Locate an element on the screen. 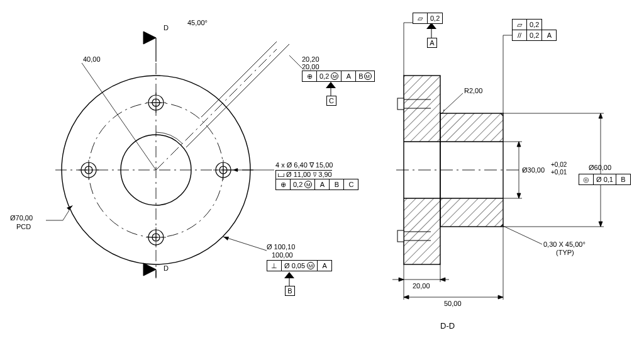  flange-thk: 20,00 is located at coordinates (421, 286).